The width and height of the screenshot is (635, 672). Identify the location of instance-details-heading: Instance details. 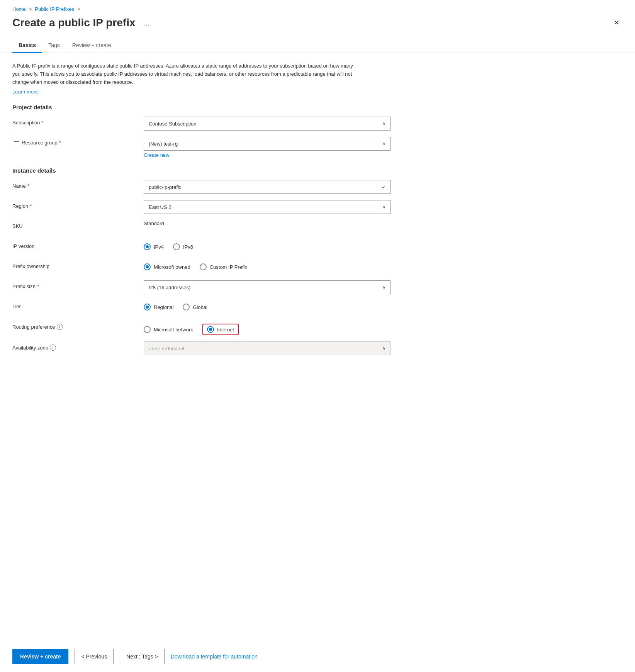
(318, 171).